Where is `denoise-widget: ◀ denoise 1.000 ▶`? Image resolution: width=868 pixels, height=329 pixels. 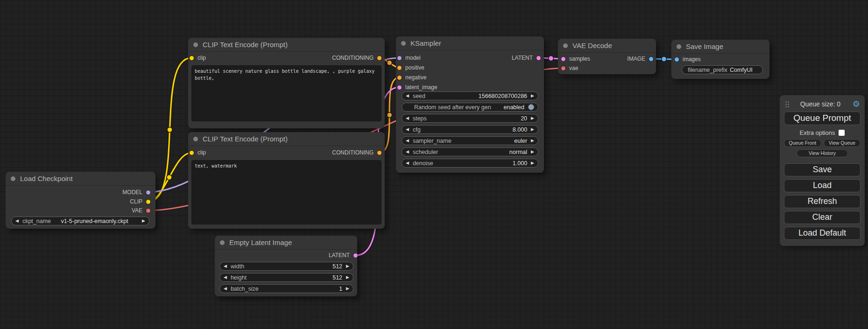 denoise-widget: ◀ denoise 1.000 ▶ is located at coordinates (470, 163).